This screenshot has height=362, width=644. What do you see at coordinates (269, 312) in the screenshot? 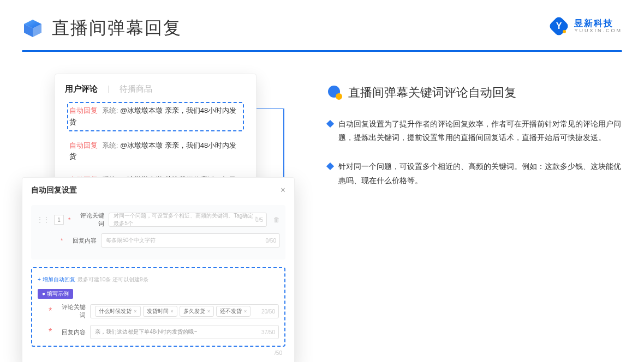
I see `example-keyword-count: 20/50` at bounding box center [269, 312].